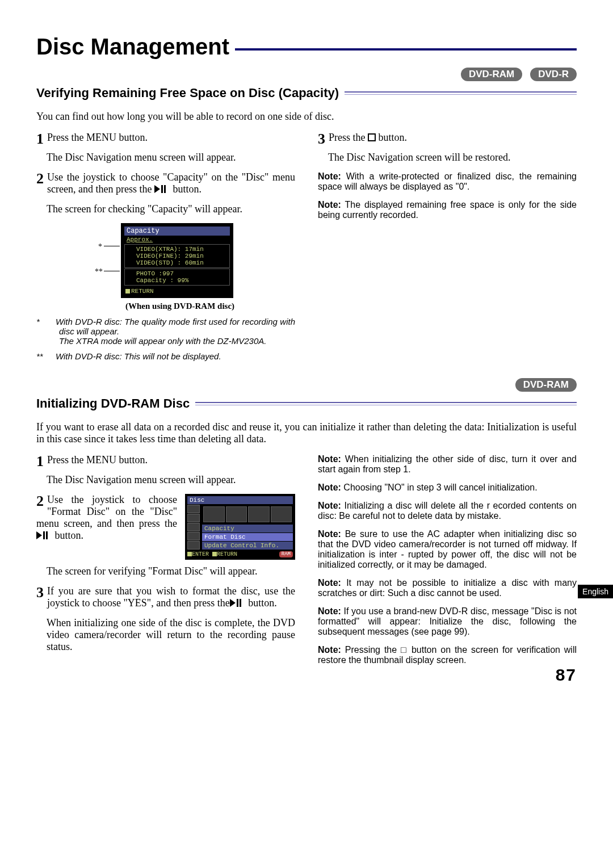 The image size is (613, 868). Describe the element at coordinates (40, 179) in the screenshot. I see `step-number-2: 2` at that location.